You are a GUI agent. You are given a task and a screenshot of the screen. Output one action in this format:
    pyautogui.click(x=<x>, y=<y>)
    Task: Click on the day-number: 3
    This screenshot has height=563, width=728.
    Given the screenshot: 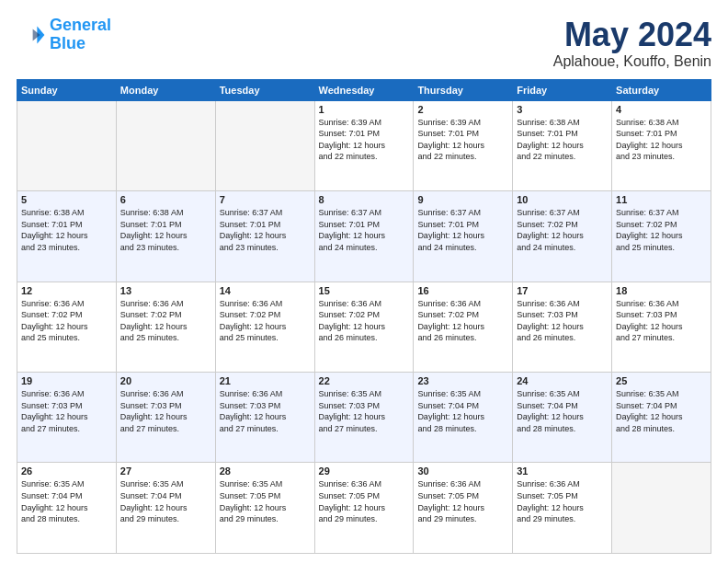 What is the action you would take?
    pyautogui.click(x=563, y=109)
    